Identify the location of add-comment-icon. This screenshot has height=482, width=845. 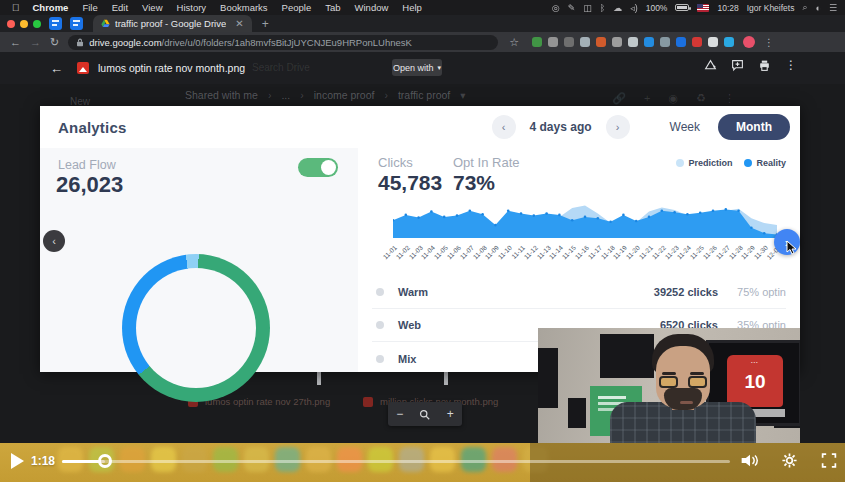
(738, 66).